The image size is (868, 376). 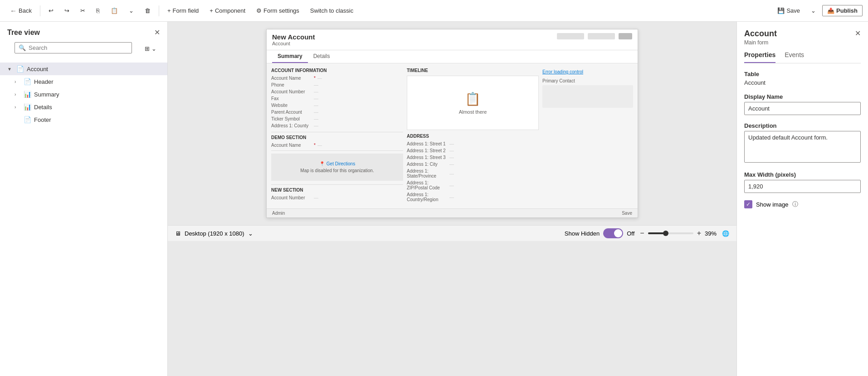 I want to click on zoom-control: − + 39%, so click(x=678, y=233).